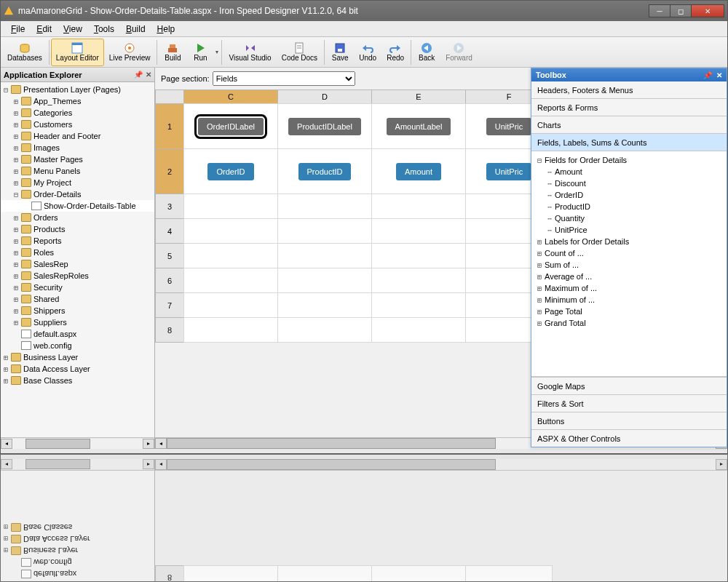 The image size is (728, 582). I want to click on toolbox-category: Buttons, so click(629, 420).